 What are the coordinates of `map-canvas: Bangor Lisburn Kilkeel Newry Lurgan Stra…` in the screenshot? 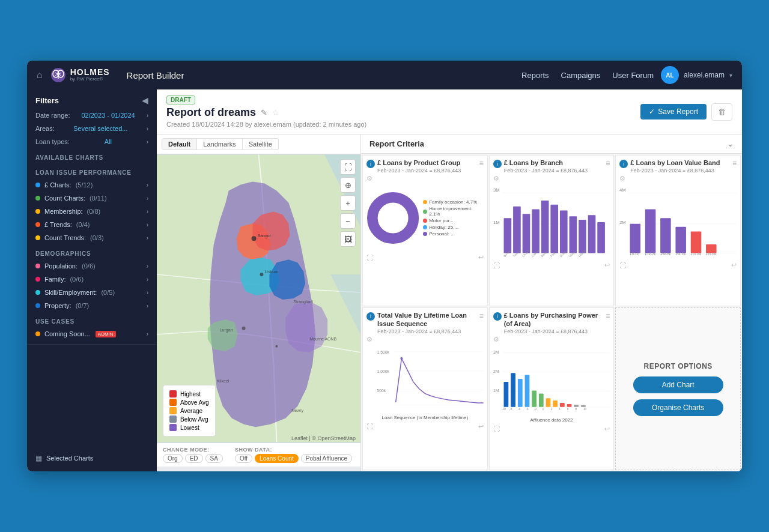 It's located at (258, 298).